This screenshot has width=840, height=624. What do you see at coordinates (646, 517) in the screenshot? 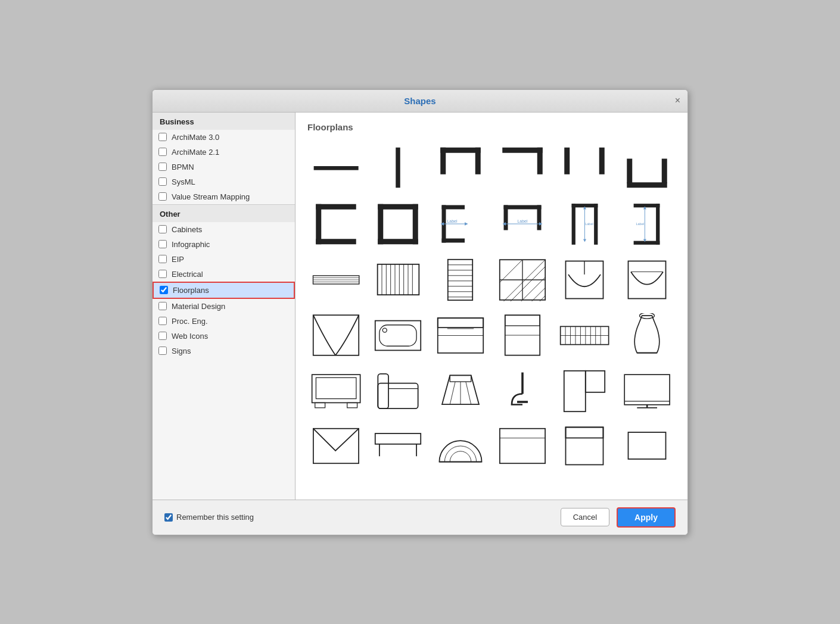
I see `apply-button: Apply` at bounding box center [646, 517].